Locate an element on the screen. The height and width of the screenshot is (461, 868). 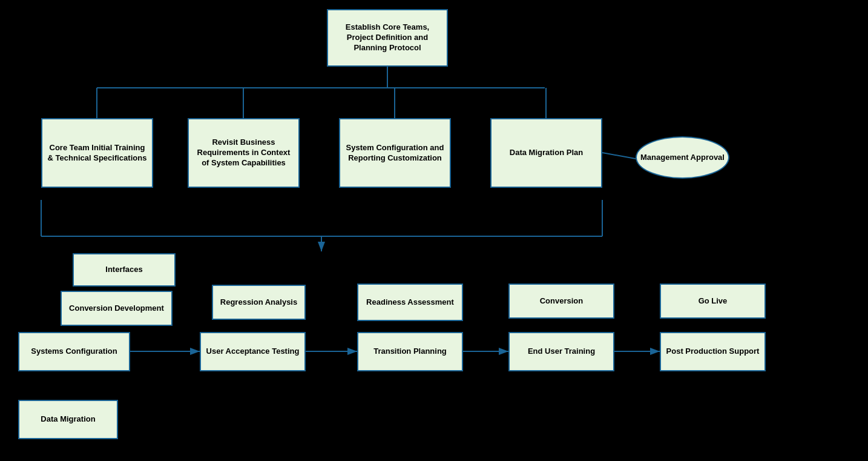
node-management-approval: Management Approval is located at coordinates (683, 158).